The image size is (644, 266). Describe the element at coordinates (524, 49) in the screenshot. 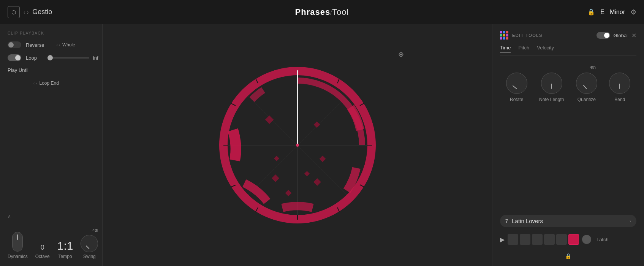

I see `tab-pitch: Pitch` at that location.